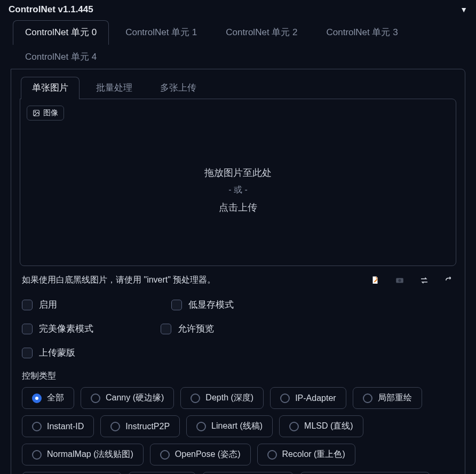 Image resolution: width=476 pixels, height=474 pixels. What do you see at coordinates (362, 33) in the screenshot?
I see `unit-tab-3: ControlNet 单元 3` at bounding box center [362, 33].